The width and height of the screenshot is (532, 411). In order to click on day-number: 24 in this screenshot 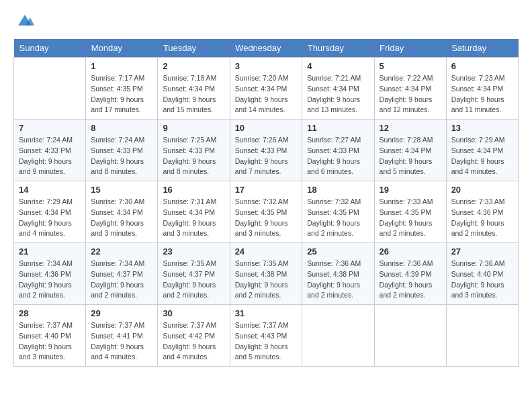, I will do `click(266, 251)`.